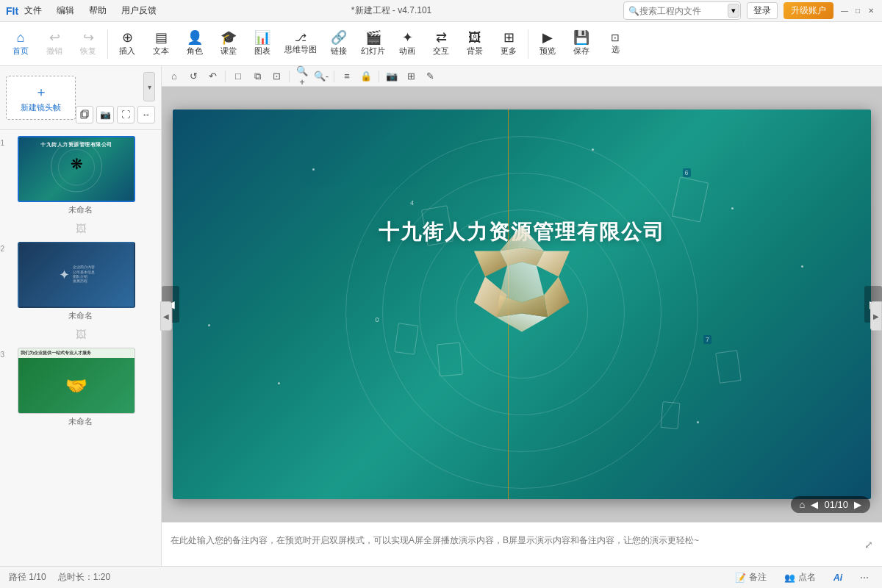 The width and height of the screenshot is (882, 588). What do you see at coordinates (81, 348) in the screenshot?
I see `slides-list: 01 十九街人力资源管理有限公司 ❋ 未命名 🖼 02` at bounding box center [81, 348].